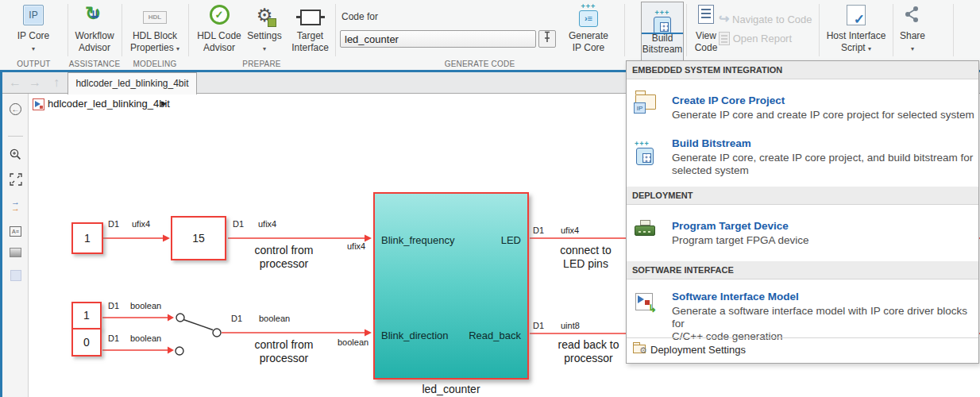 The image size is (980, 397). What do you see at coordinates (642, 349) in the screenshot?
I see `deployment-settings-icon: ⚙` at bounding box center [642, 349].